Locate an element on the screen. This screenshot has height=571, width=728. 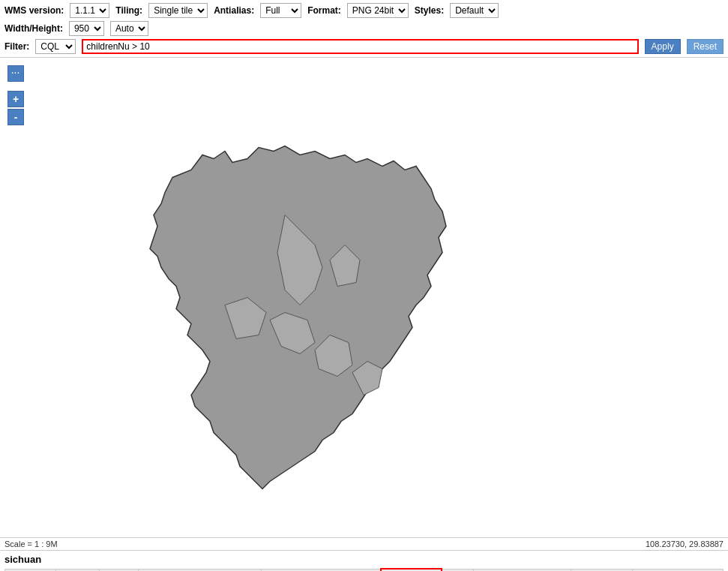
tiling-select: Single tile Tiled is located at coordinates (178, 11).